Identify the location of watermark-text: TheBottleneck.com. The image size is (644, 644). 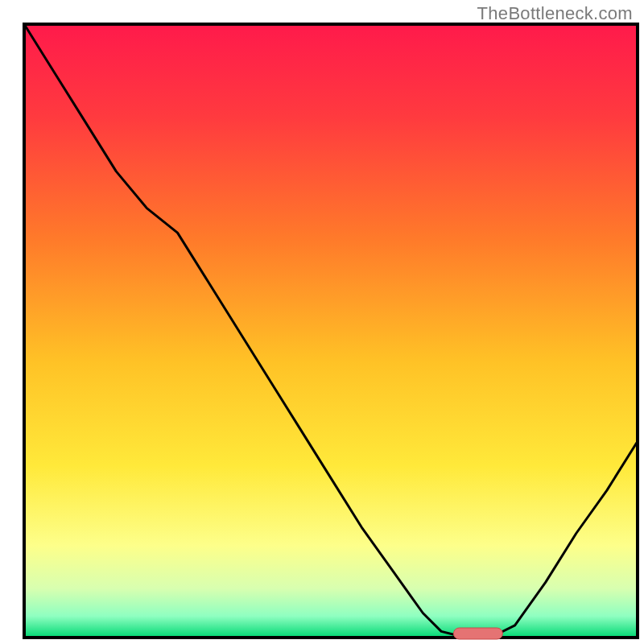
(555, 14).